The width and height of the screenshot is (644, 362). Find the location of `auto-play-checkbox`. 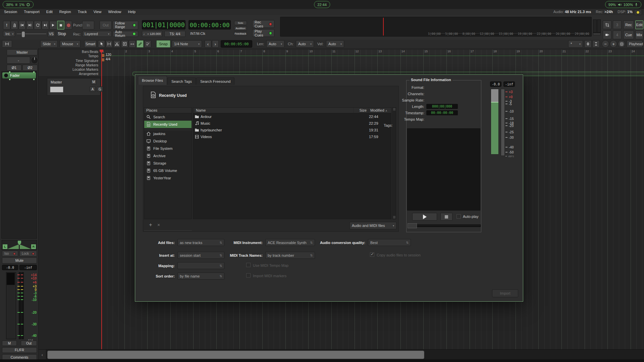

auto-play-checkbox is located at coordinates (459, 217).